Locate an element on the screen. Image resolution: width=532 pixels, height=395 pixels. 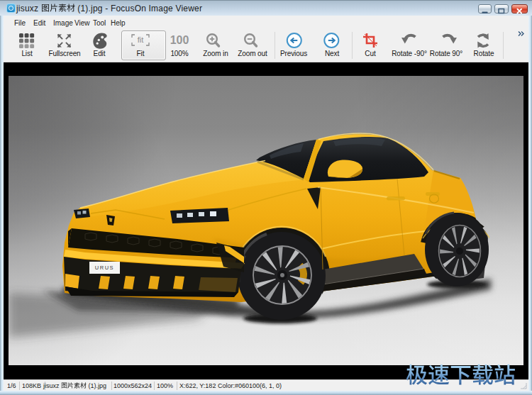
svg-text: 100 is located at coordinates (180, 40).